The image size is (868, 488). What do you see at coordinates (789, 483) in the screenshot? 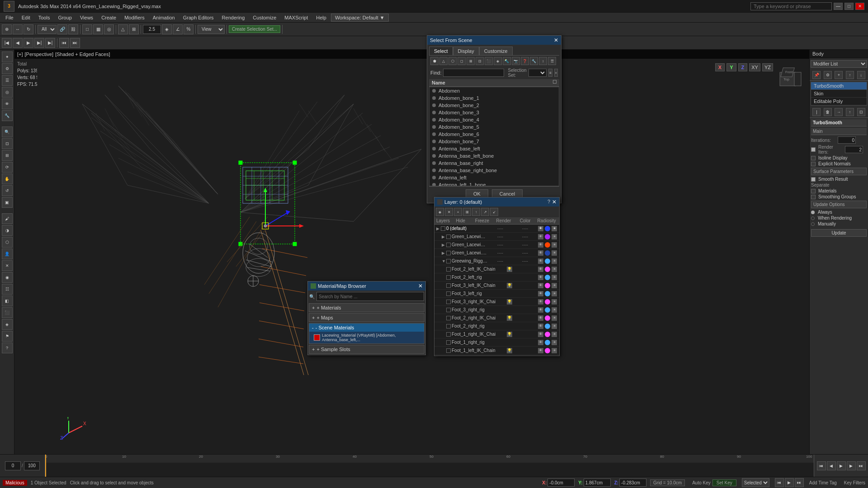
I see `key-btn-2: ▶` at bounding box center [789, 483].